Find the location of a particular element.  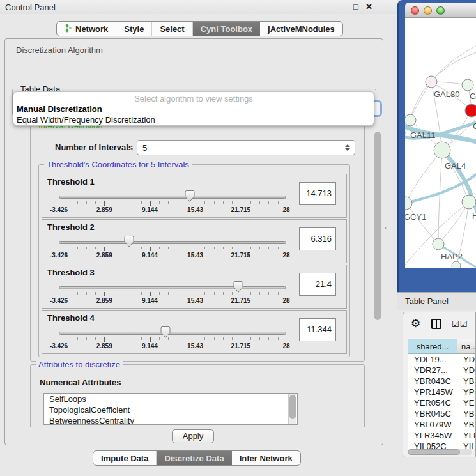

table-horizontal-scrollbar is located at coordinates (440, 452).